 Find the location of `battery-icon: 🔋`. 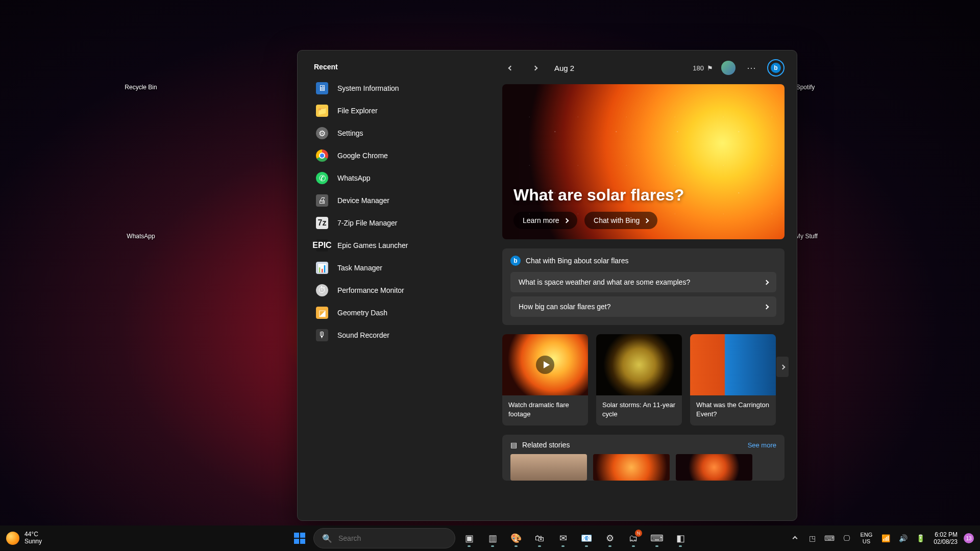

battery-icon: 🔋 is located at coordinates (920, 538).